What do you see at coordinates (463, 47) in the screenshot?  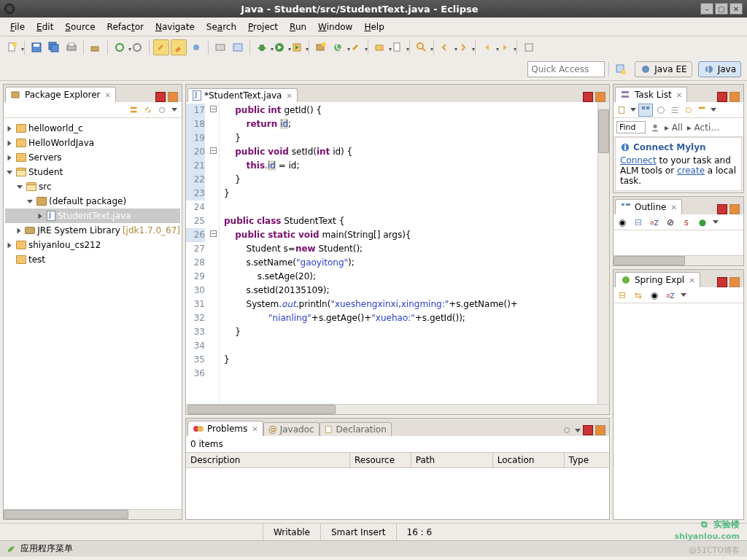 I see `annotation-next-button: ▾` at bounding box center [463, 47].